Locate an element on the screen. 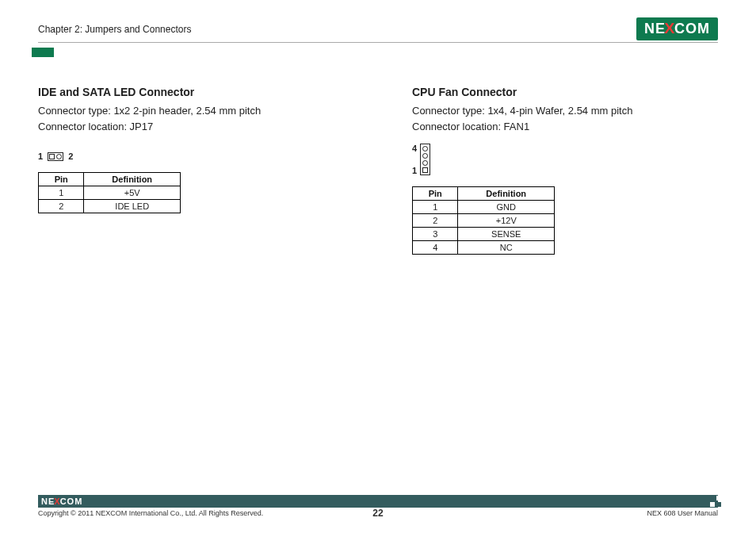 This screenshot has height=533, width=756. page-footer: NEXCOM Copyright © 2011 NEXCOM Internati… is located at coordinates (378, 506).